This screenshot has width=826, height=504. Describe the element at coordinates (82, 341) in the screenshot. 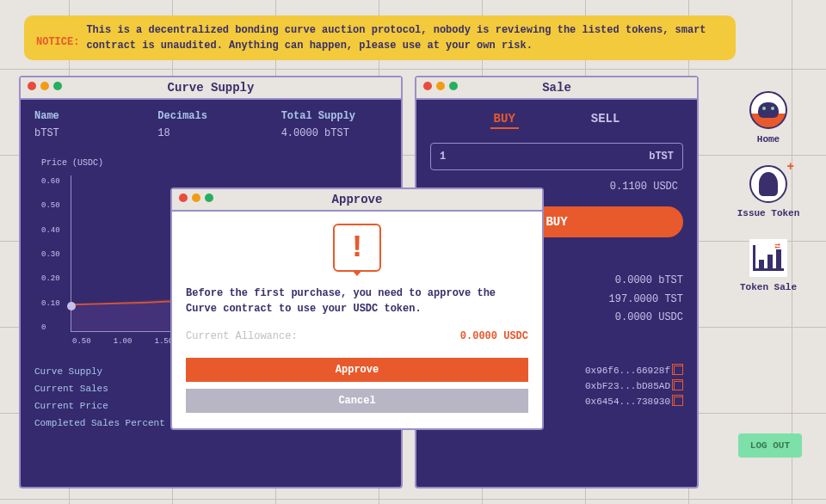

I see `xtick: 0.50` at that location.